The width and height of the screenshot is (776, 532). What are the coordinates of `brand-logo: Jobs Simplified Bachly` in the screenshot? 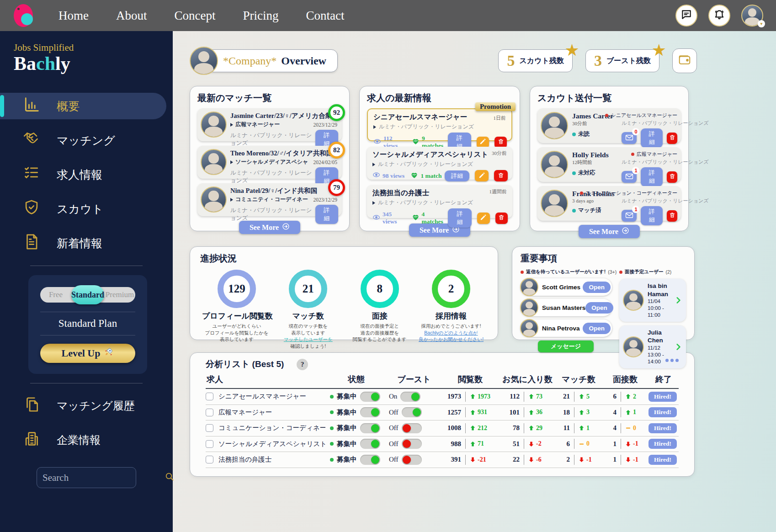 It's located at (86, 58).